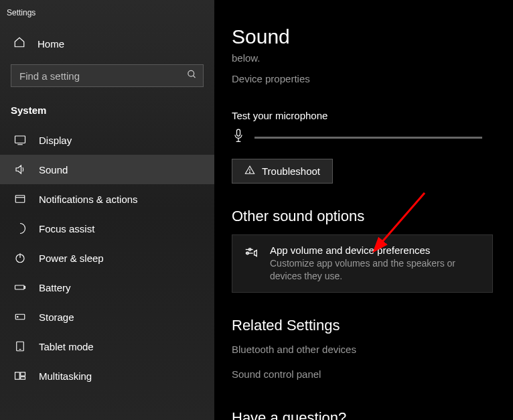  I want to click on sidebar-item-label: Storage, so click(56, 318).